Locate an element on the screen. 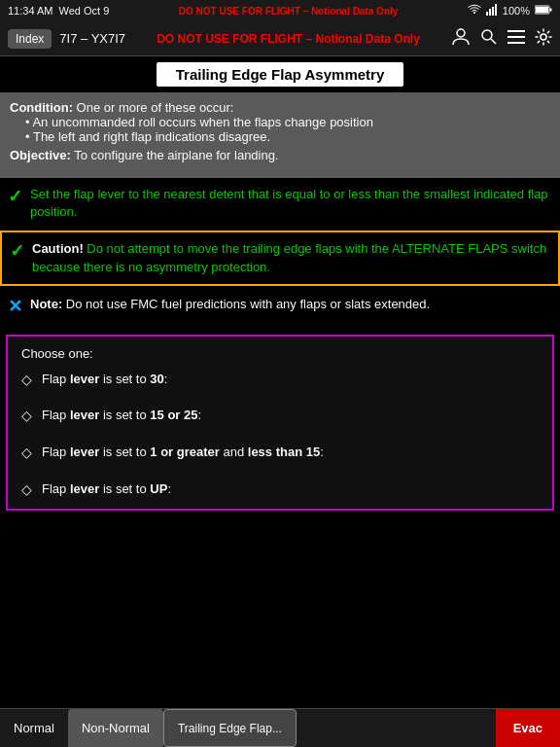  note-text: Note: Do not use FMC fuel predictions wi… is located at coordinates (229, 304).